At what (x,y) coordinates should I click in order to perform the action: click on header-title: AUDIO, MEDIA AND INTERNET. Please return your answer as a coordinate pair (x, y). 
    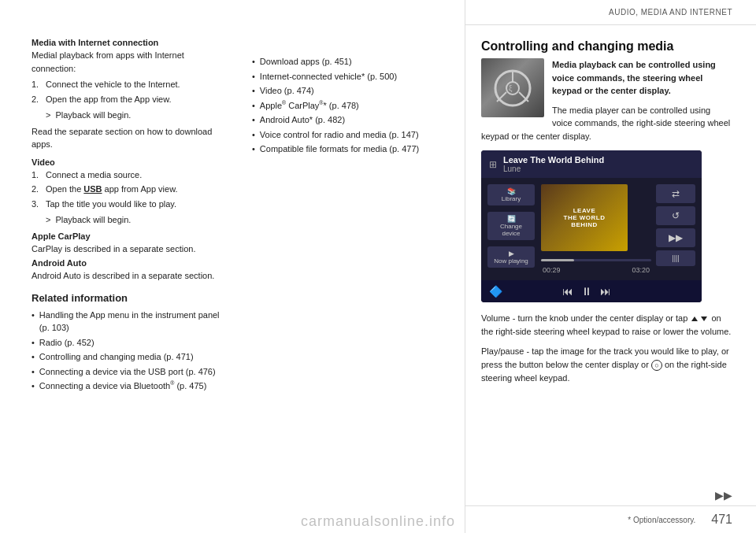
    Looking at the image, I should click on (671, 13).